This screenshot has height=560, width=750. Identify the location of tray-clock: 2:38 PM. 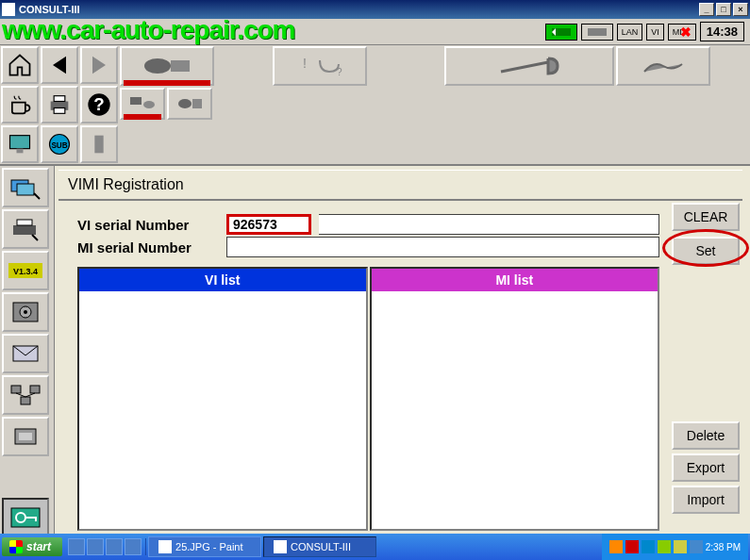
(723, 547).